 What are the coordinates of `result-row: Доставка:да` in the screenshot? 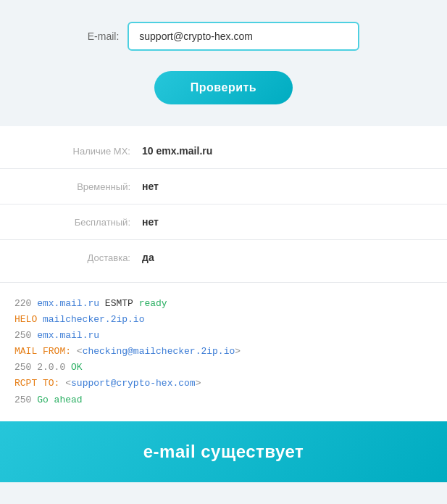 It's located at (223, 257).